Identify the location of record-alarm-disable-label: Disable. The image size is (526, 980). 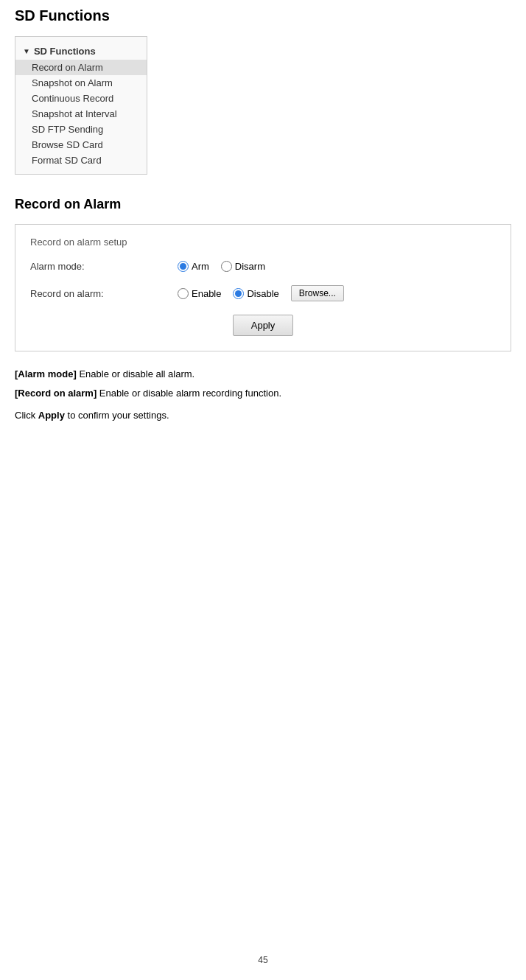
(262, 293).